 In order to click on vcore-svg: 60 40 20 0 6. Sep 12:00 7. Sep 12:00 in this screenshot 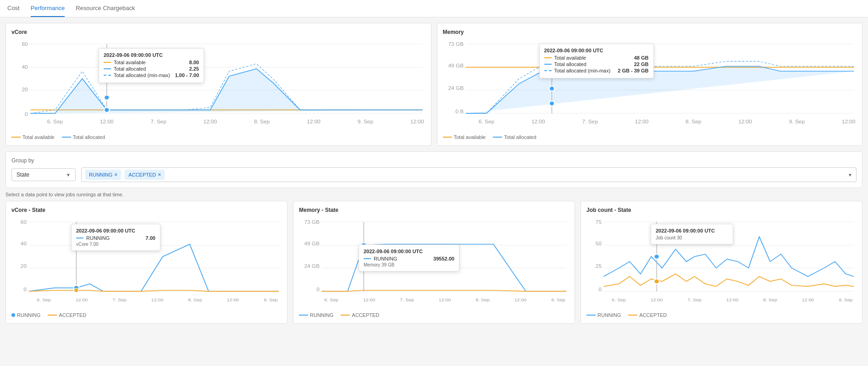, I will do `click(218, 85)`.